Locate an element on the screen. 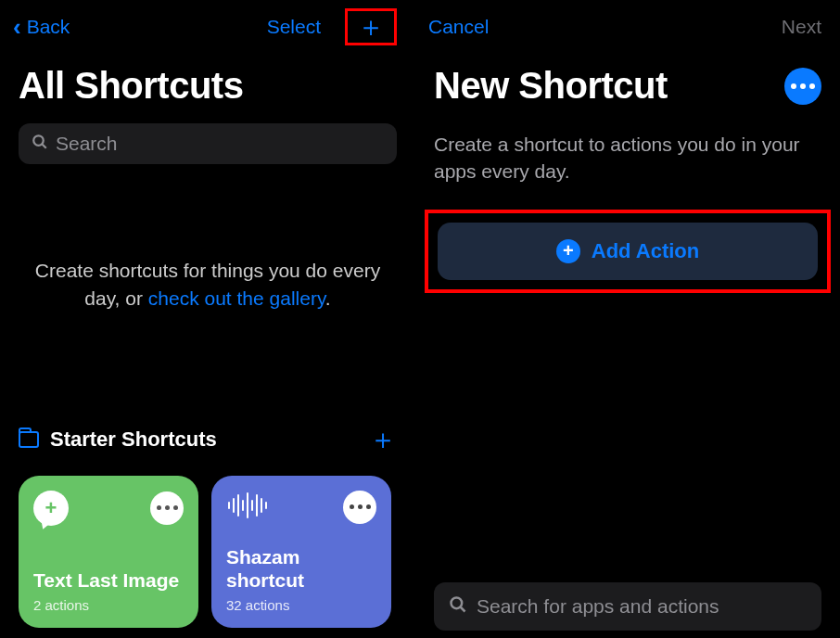 The image size is (840, 638). card-title: Shazam shortcut is located at coordinates (301, 568).